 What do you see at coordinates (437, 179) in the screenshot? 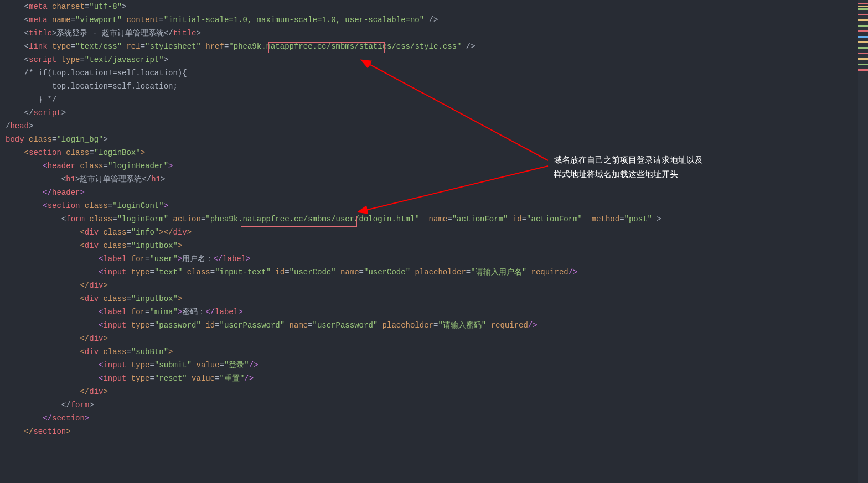
I see `code-line: <h1>超市订单管理系统</h1>` at bounding box center [437, 179].